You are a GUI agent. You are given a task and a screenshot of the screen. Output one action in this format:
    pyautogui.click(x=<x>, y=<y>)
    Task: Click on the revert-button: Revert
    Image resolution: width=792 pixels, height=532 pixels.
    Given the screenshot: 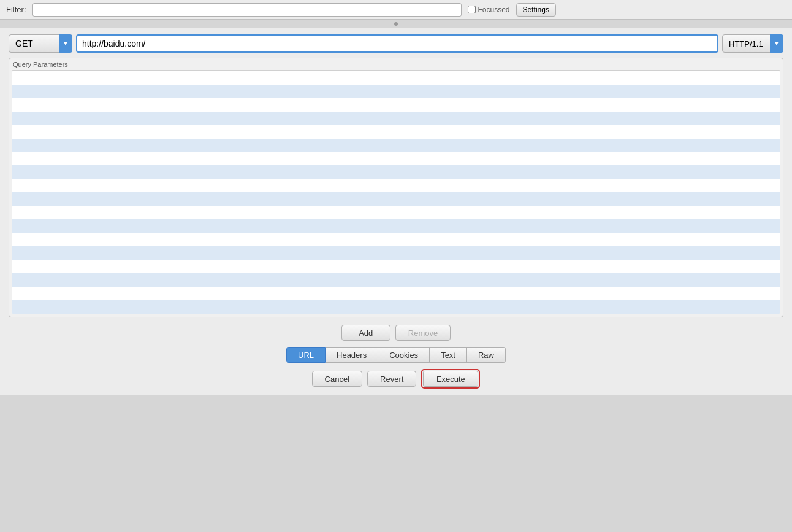 What is the action you would take?
    pyautogui.click(x=392, y=379)
    